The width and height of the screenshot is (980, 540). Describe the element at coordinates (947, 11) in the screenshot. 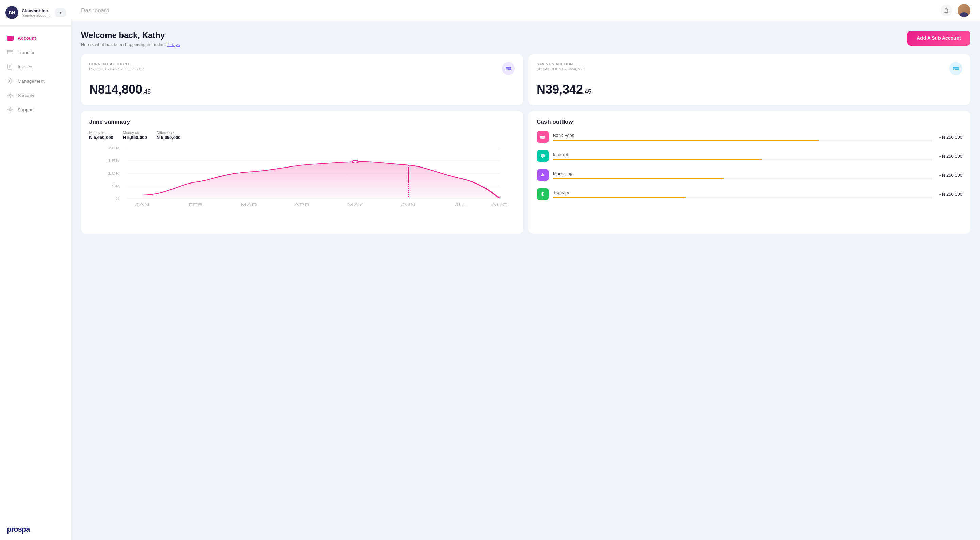

I see `notification-bell` at that location.